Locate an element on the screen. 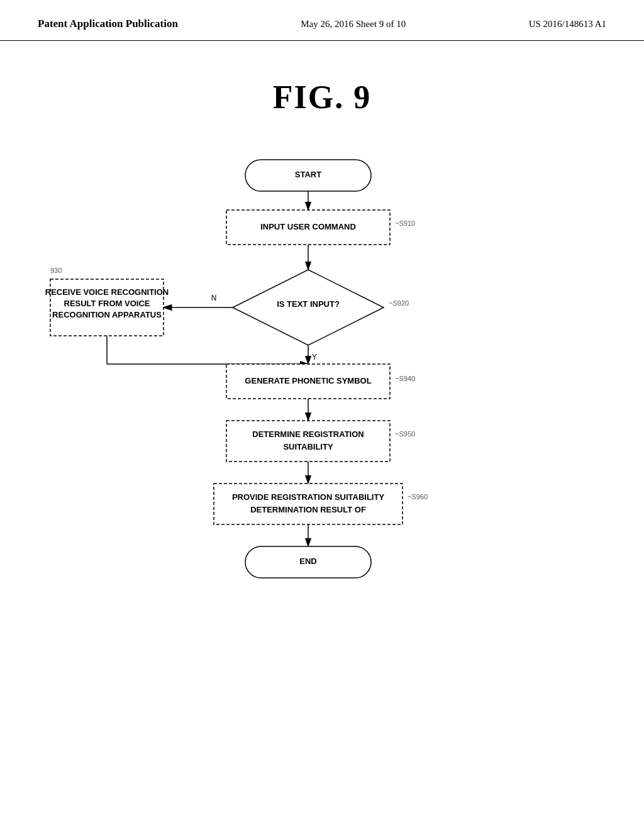 The image size is (644, 830). s950-ref: ~S950 is located at coordinates (405, 434).